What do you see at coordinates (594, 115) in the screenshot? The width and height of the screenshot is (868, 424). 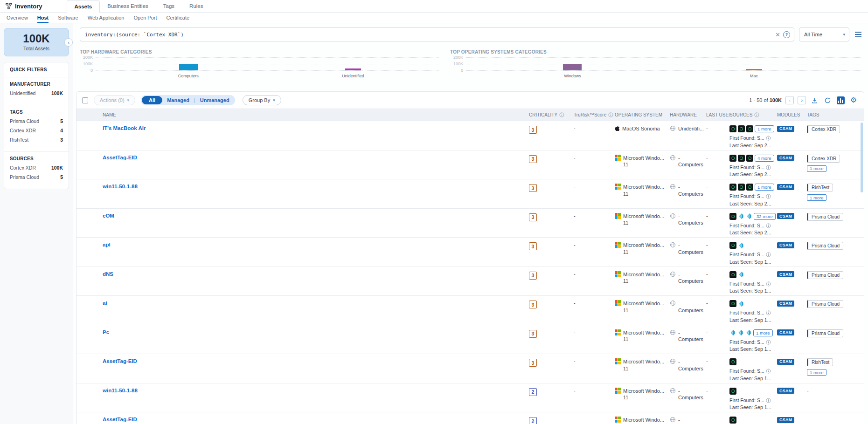 I see `column-header-trurisk-score: TruRisk™Score` at bounding box center [594, 115].